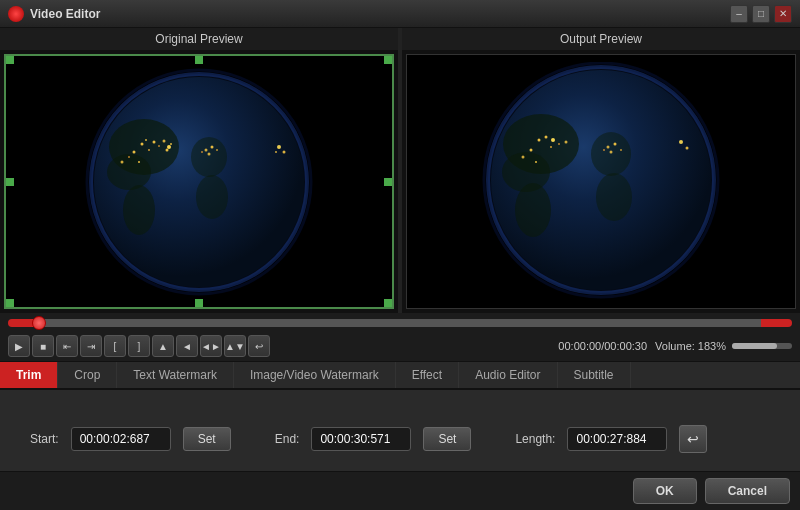 Image resolution: width=800 pixels, height=510 pixels. I want to click on ok-button: OK, so click(665, 491).